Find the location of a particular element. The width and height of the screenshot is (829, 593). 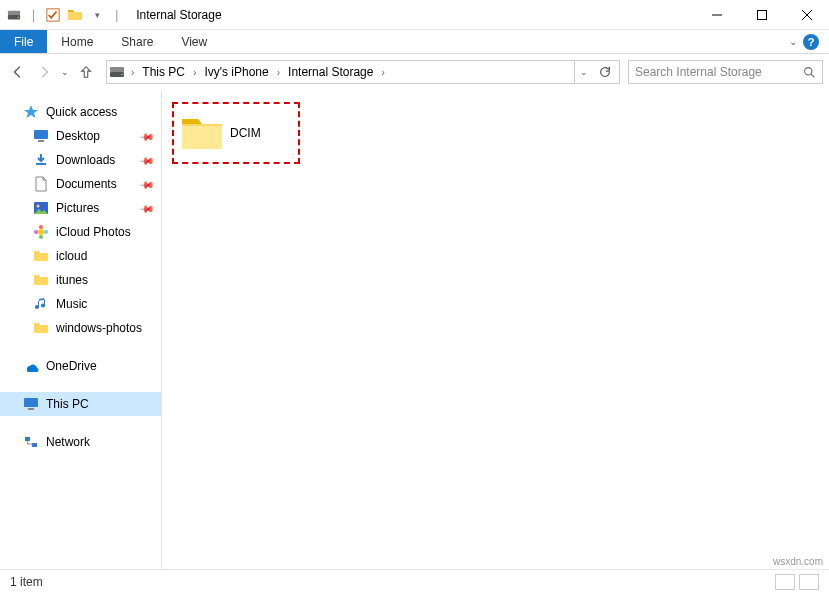

refresh-button is located at coordinates (605, 72).